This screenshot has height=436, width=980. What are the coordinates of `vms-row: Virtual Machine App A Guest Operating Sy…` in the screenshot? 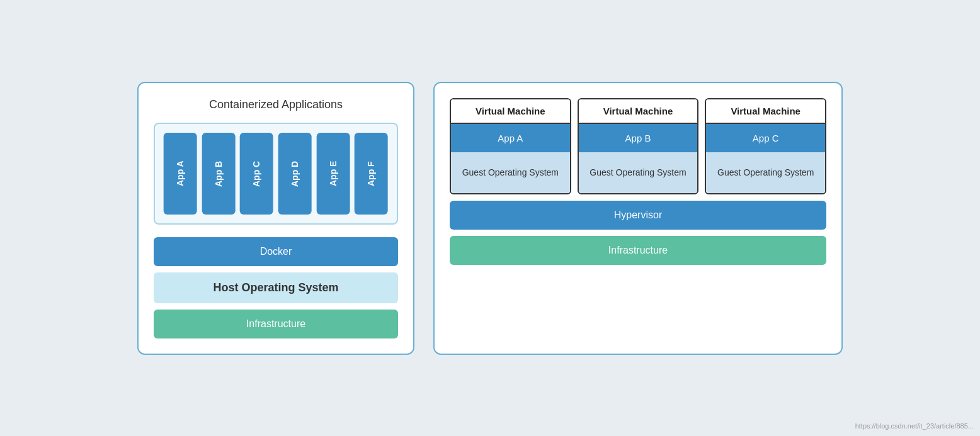 It's located at (638, 146).